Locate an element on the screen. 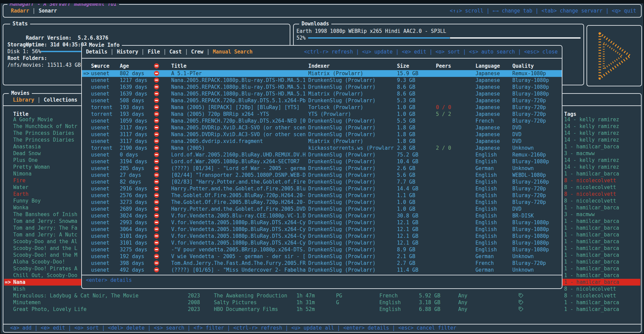 The image size is (644, 334). movie-info-tab-manual-search: Manual Search is located at coordinates (233, 52).